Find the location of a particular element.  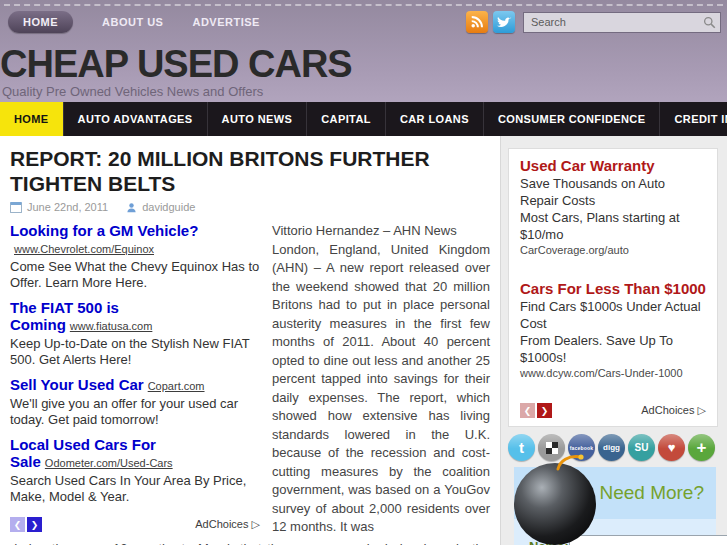

ad-title-link: Looking for a GM Vehicle?www.Chevrolet.c… is located at coordinates (135, 240).